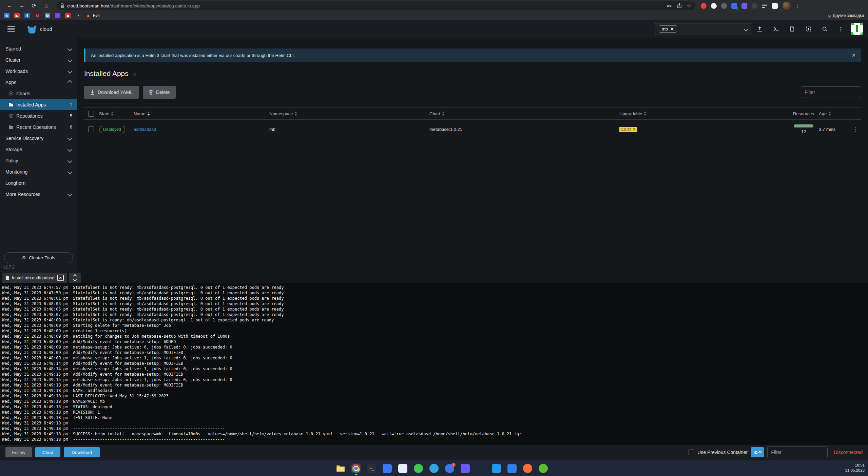 This screenshot has width=868, height=476. Describe the element at coordinates (628, 130) in the screenshot. I see `upgradable-badge: 1.0.22⇧` at that location.